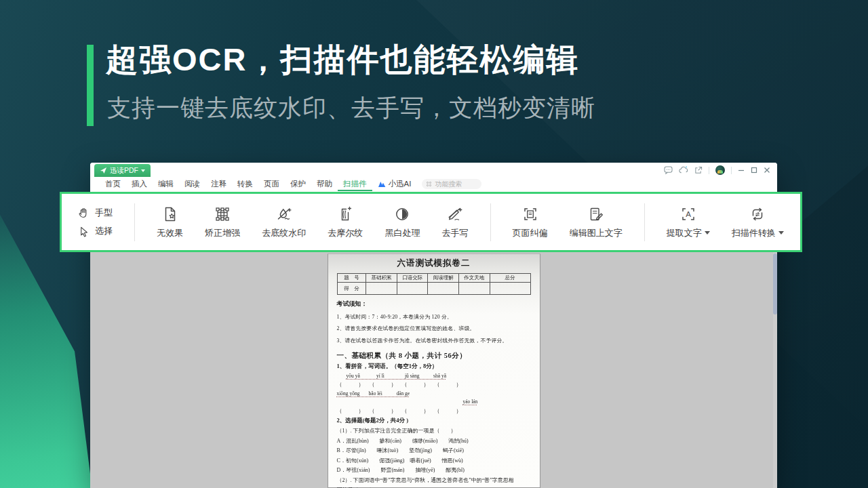 The height and width of the screenshot is (488, 868). Describe the element at coordinates (754, 170) in the screenshot. I see `maximize-icon` at that location.